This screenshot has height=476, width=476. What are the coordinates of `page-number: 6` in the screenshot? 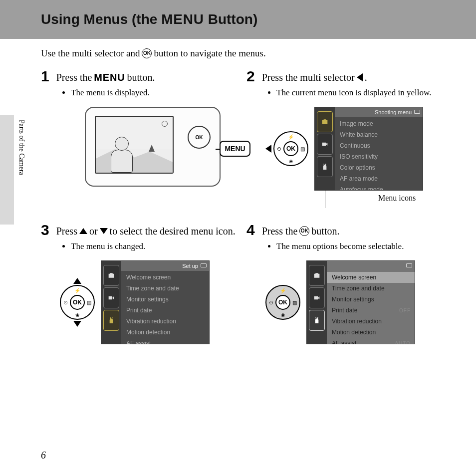 It's located at (43, 455).